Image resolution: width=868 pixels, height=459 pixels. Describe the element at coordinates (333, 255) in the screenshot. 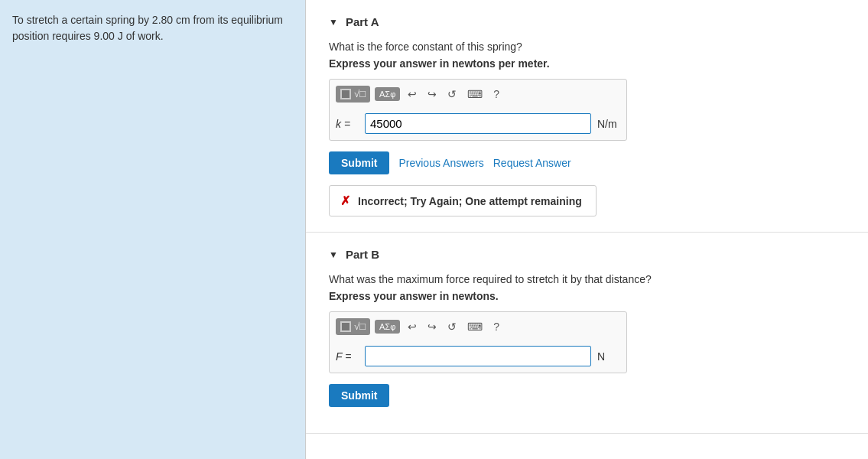

I see `part-b-collapse-arrow: ▼` at that location.